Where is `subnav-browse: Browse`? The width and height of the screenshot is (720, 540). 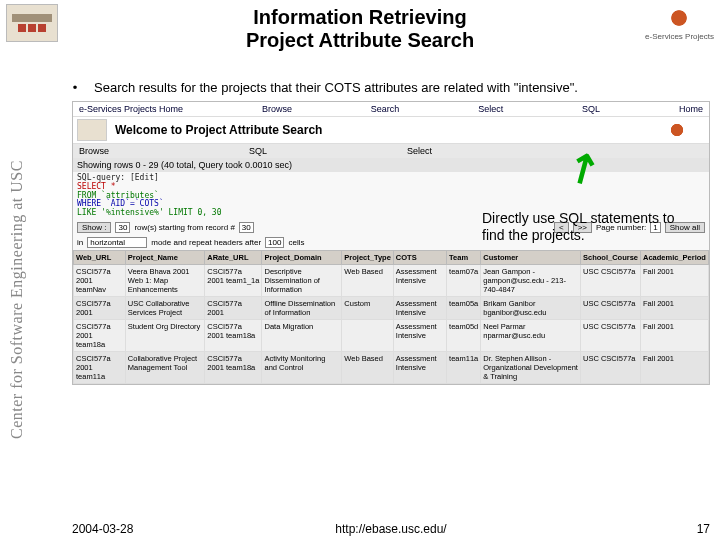
subnav-browse: Browse is located at coordinates (94, 151).